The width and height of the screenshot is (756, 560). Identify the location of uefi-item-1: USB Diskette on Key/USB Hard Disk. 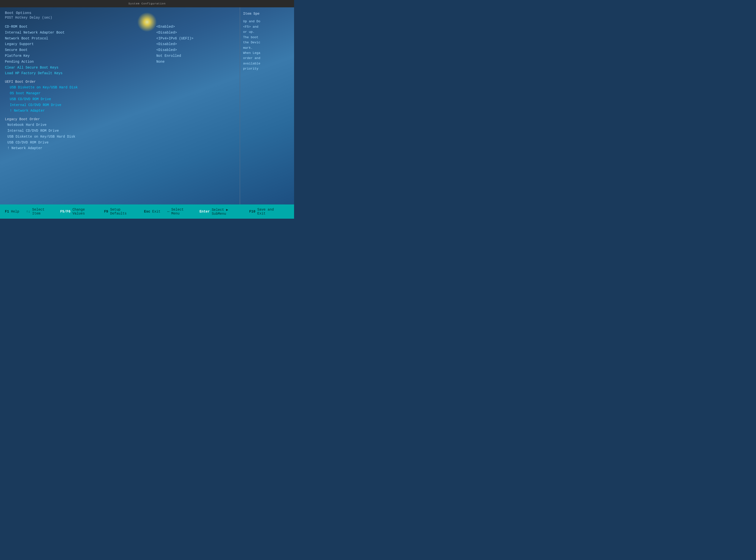
(122, 87).